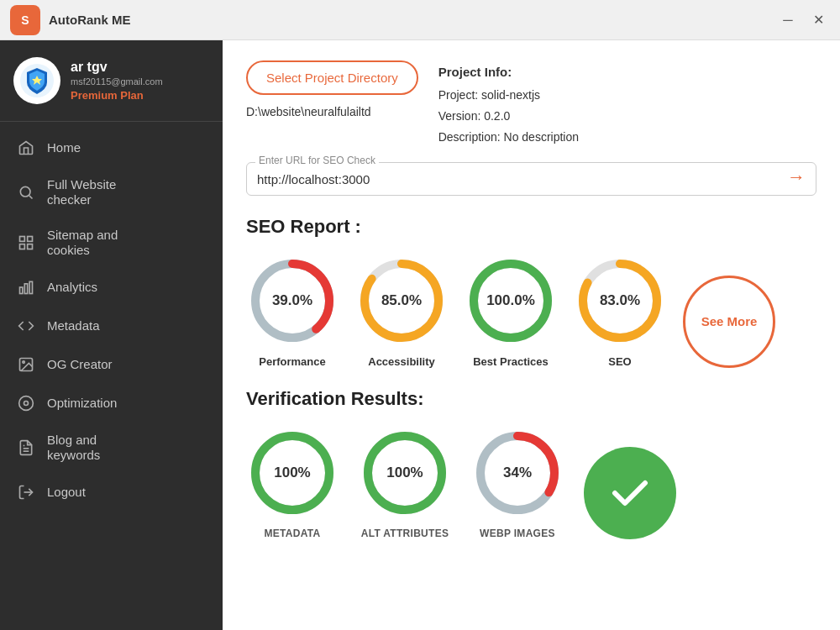 The image size is (840, 630). I want to click on seo-report-title: SEO Report :, so click(531, 227).